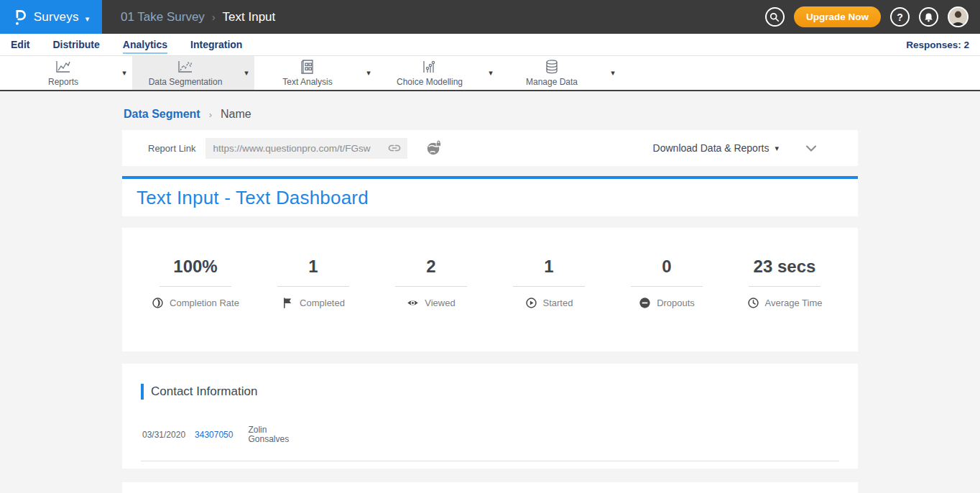 Image resolution: width=980 pixels, height=493 pixels. Describe the element at coordinates (872, 17) in the screenshot. I see `topbar-actions: Upgrade Now ?` at that location.